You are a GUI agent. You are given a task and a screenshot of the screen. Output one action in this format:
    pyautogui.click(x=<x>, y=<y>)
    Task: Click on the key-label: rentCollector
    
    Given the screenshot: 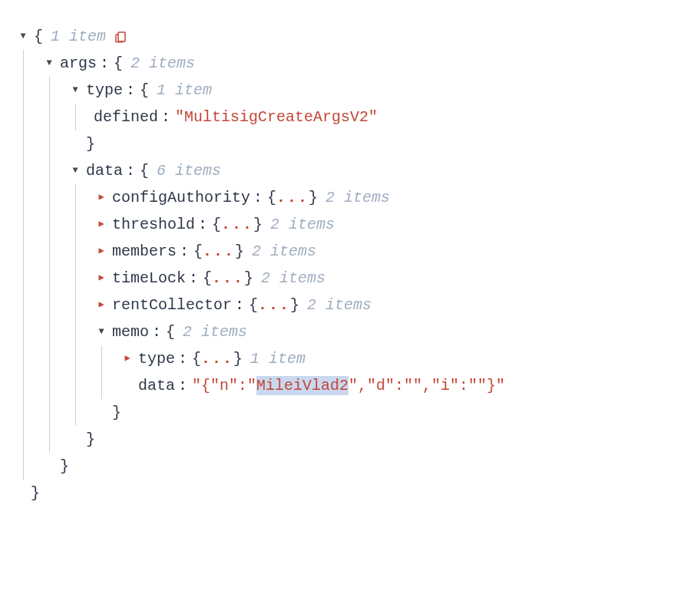 What is the action you would take?
    pyautogui.click(x=172, y=305)
    